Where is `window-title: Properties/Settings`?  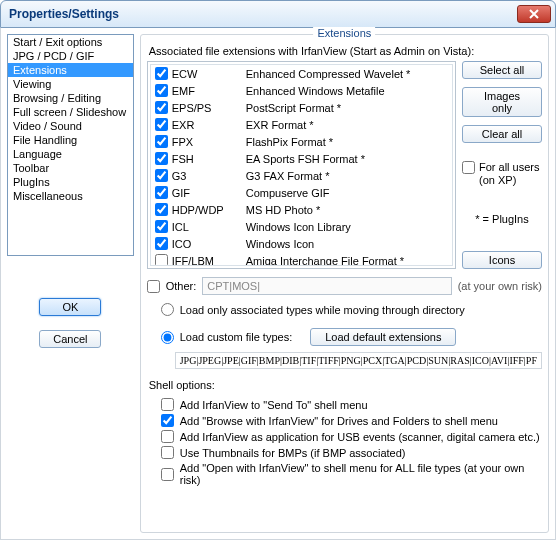
window-title: Properties/Settings is located at coordinates (263, 14).